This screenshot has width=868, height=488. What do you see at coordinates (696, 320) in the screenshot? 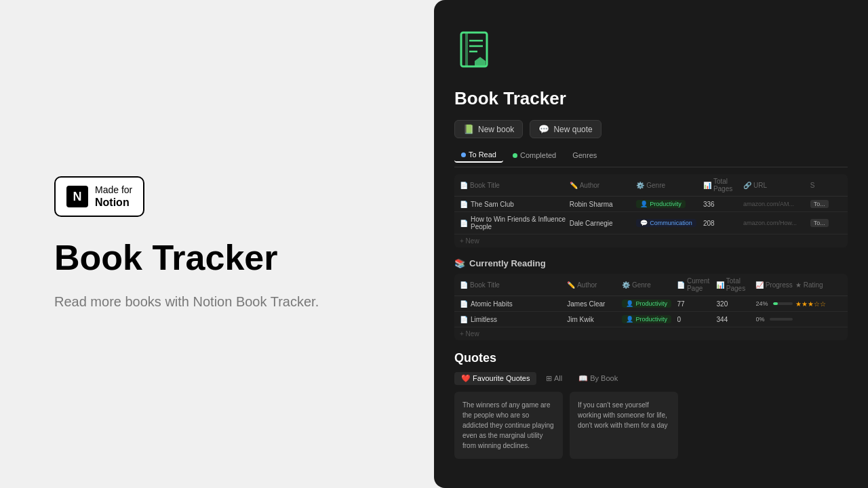
I see `cr-td-current-2: 0` at bounding box center [696, 320].